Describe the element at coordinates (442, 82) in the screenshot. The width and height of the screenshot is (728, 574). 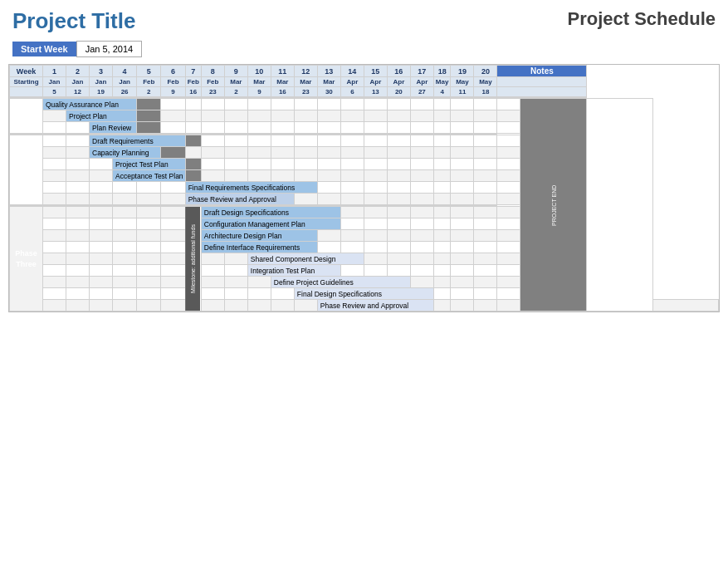
I see `m-18: May` at that location.